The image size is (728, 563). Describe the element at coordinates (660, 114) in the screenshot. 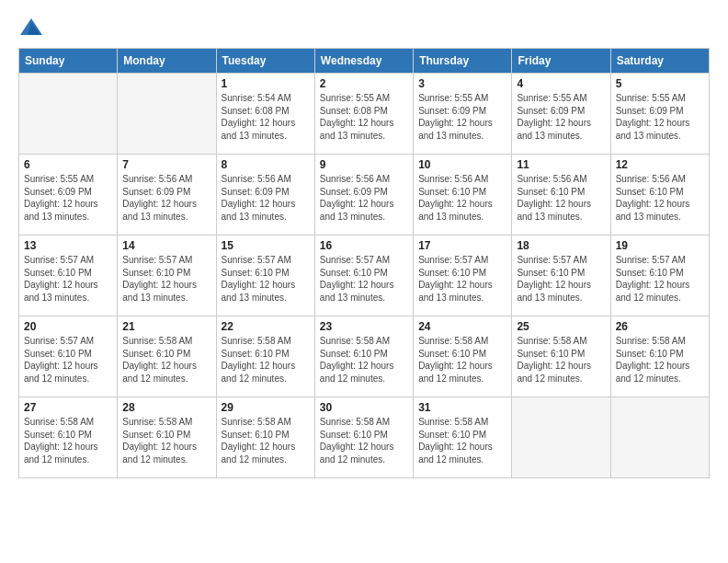

I see `day-cell: 5Sunrise: 5:55 AM Sunset: 6:09 PM Daylig…` at that location.